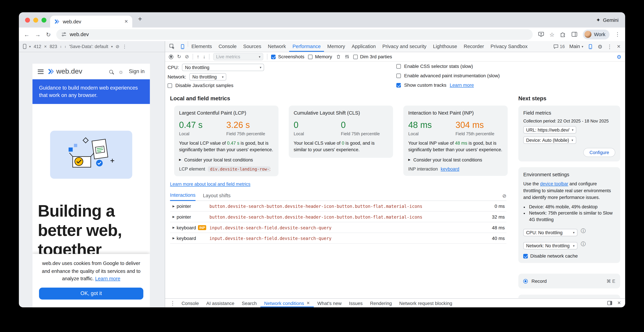  I want to click on tab-elements: Elements, so click(202, 46).